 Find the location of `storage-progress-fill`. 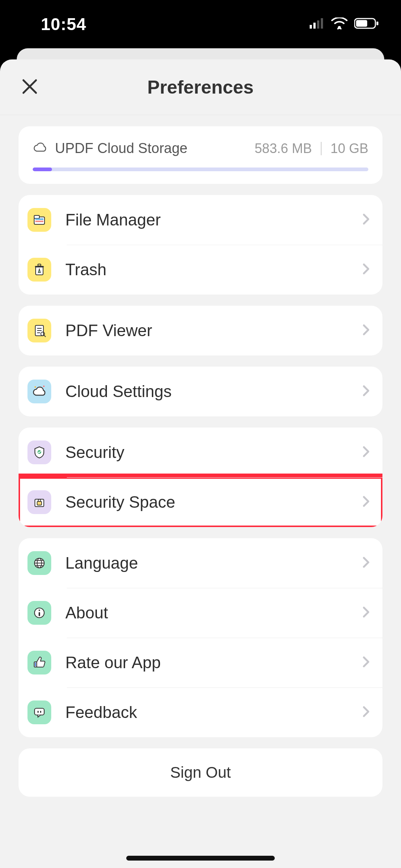

storage-progress-fill is located at coordinates (42, 169).